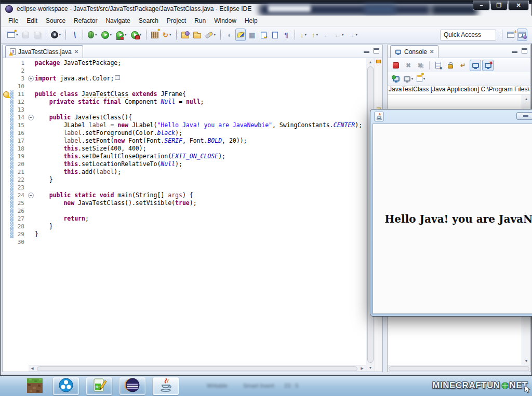 This screenshot has width=532, height=396. I want to click on skip-all-breakpoints-button: ∖, so click(74, 35).